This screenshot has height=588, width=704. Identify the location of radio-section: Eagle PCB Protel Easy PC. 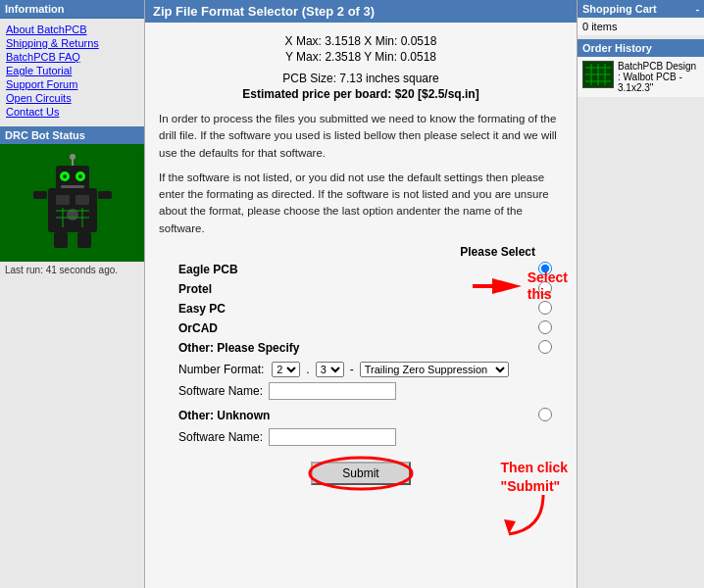
(361, 310).